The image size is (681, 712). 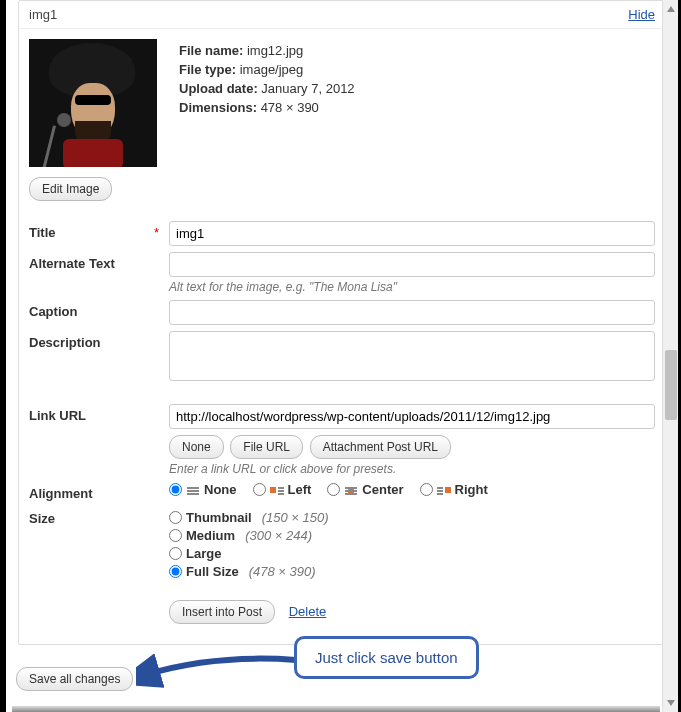 What do you see at coordinates (426, 490) in the screenshot?
I see `align-right-radio` at bounding box center [426, 490].